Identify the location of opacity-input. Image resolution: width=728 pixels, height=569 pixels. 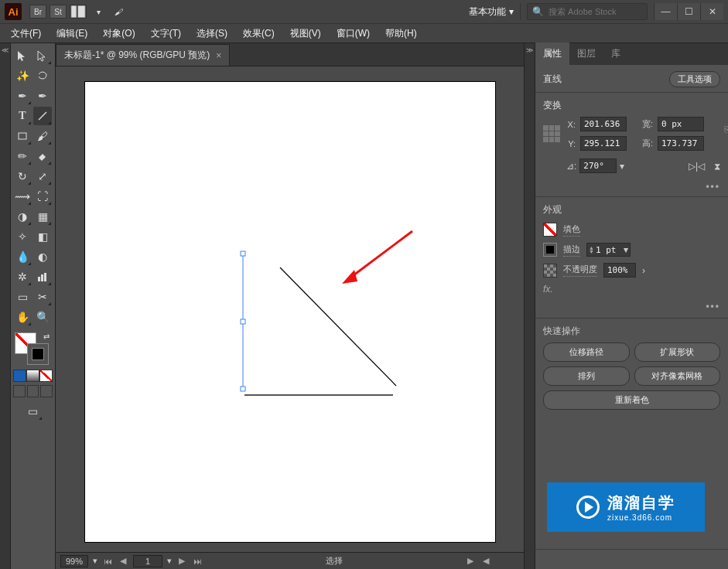
(620, 271).